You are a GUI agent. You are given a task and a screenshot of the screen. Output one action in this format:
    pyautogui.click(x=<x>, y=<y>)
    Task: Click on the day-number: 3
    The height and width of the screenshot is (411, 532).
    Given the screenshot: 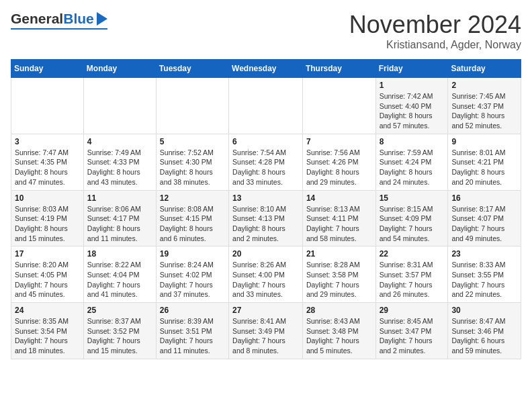 What is the action you would take?
    pyautogui.click(x=47, y=142)
    